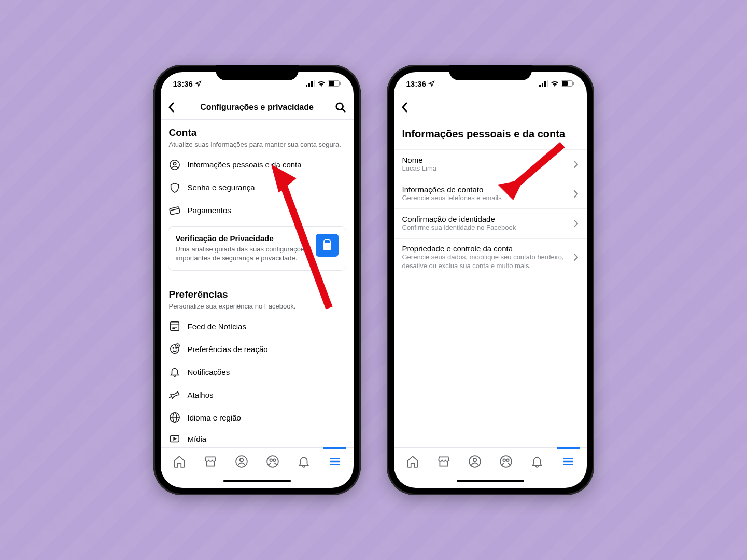 The height and width of the screenshot is (560, 747). Describe the element at coordinates (179, 461) in the screenshot. I see `home-icon` at that location.